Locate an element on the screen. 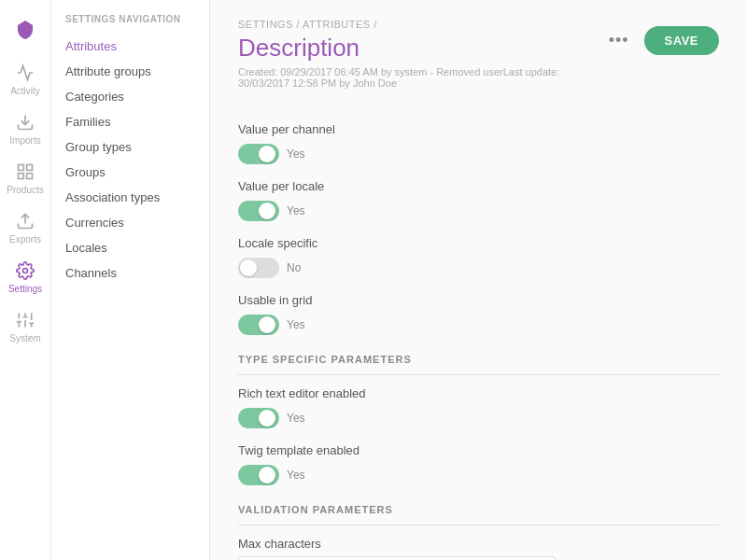 This screenshot has height=560, width=747. toggle-slider-rich-text is located at coordinates (259, 418).